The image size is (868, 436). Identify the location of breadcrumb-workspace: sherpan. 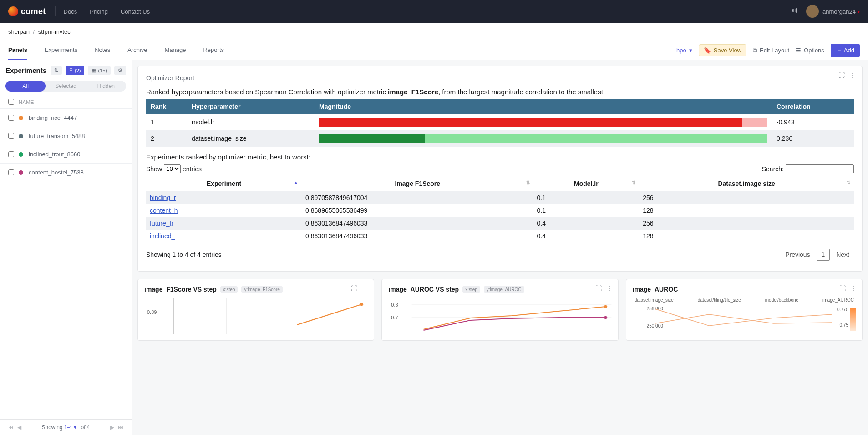
(19, 32).